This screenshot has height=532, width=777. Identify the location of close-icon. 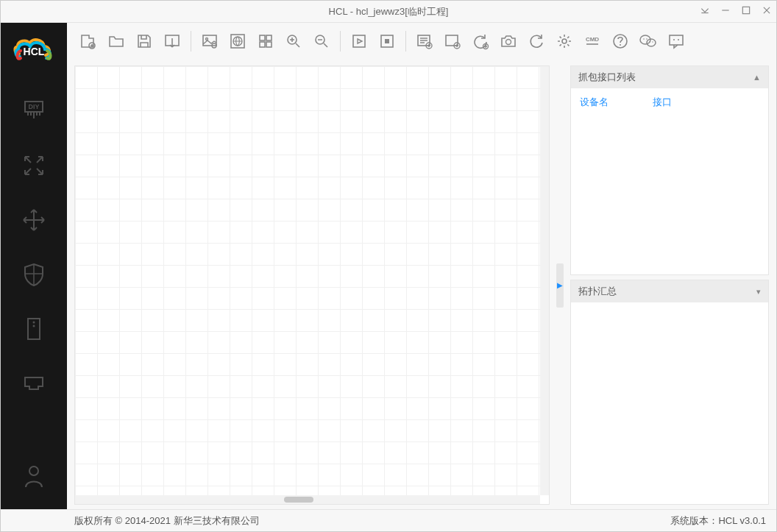
(767, 12).